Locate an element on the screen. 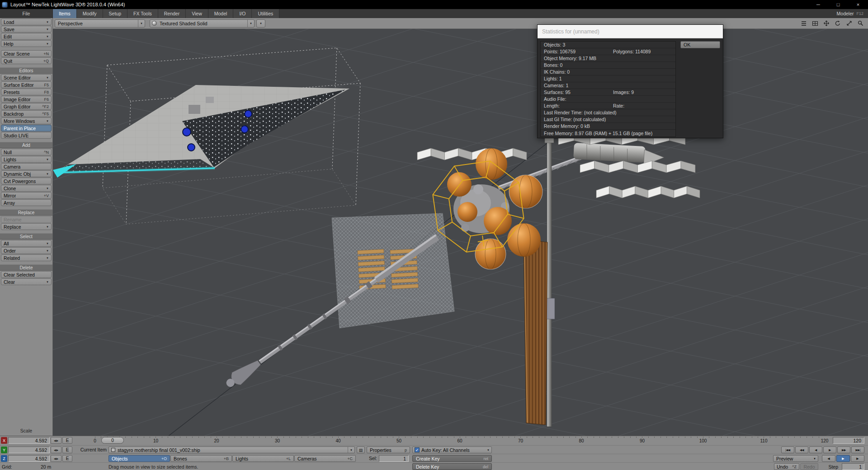  menubar-spacer is located at coordinates (556, 14).